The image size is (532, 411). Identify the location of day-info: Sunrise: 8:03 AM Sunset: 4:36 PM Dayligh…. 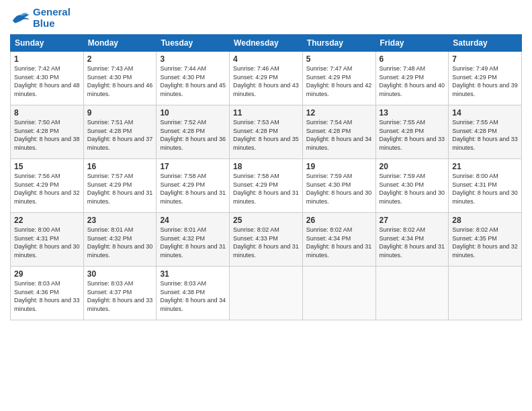
(47, 296).